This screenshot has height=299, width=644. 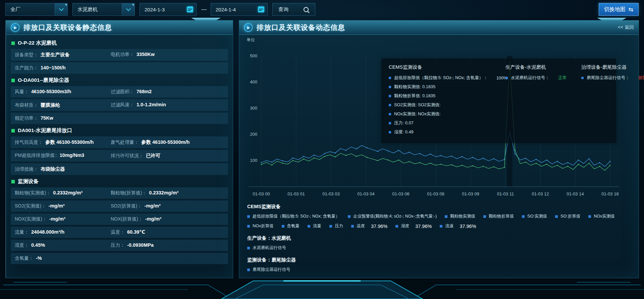 I want to click on svg-text: 01-03 08, so click(x=435, y=194).